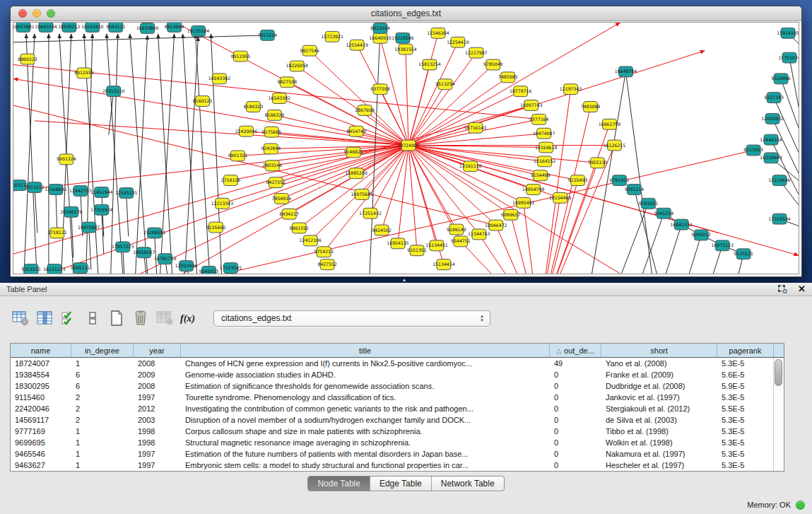  What do you see at coordinates (116, 27) in the screenshot?
I see `network-node: 9643121` at bounding box center [116, 27].